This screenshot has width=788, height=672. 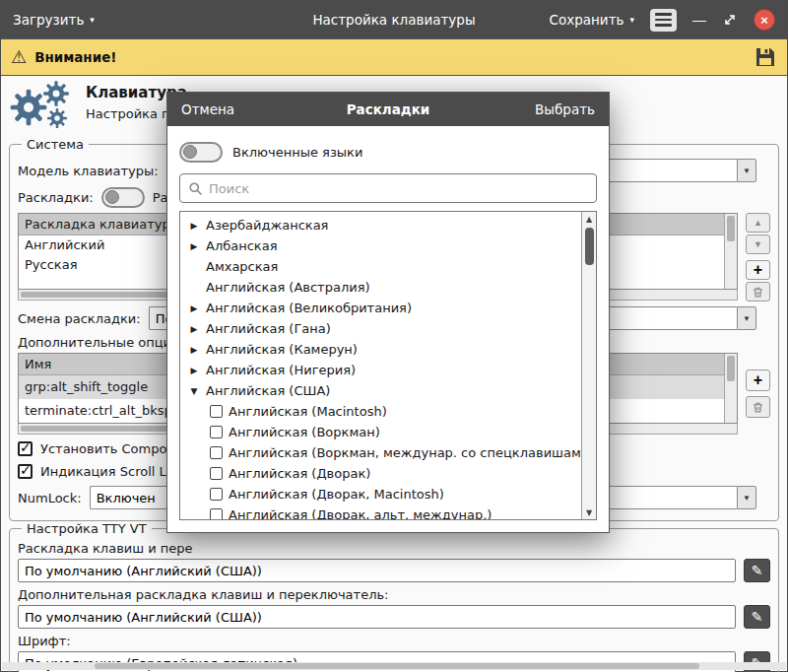 What do you see at coordinates (380, 512) in the screenshot?
I see `language-variant-row: Английская (Дворак, альт. междунар.)` at bounding box center [380, 512].